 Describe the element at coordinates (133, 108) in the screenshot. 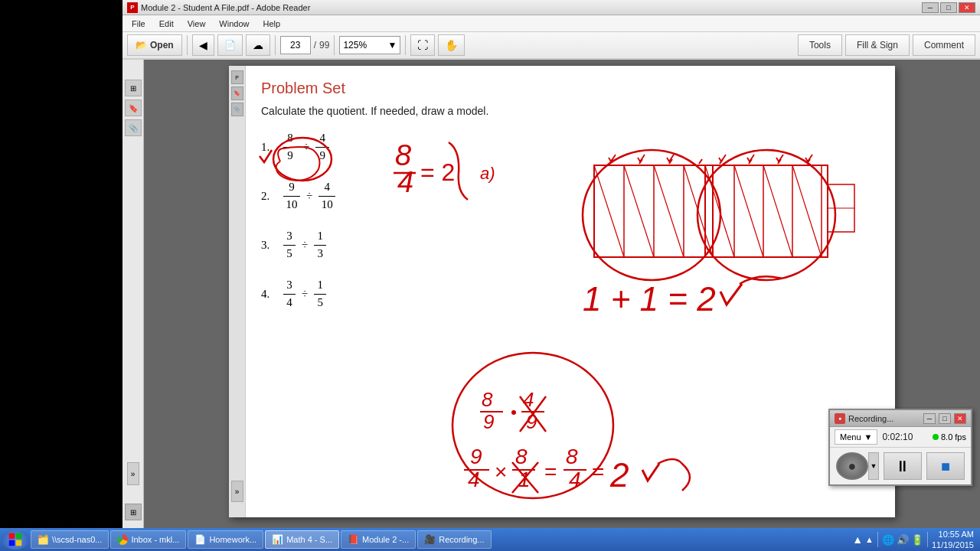

I see `bookmark-icon: 🔖` at that location.